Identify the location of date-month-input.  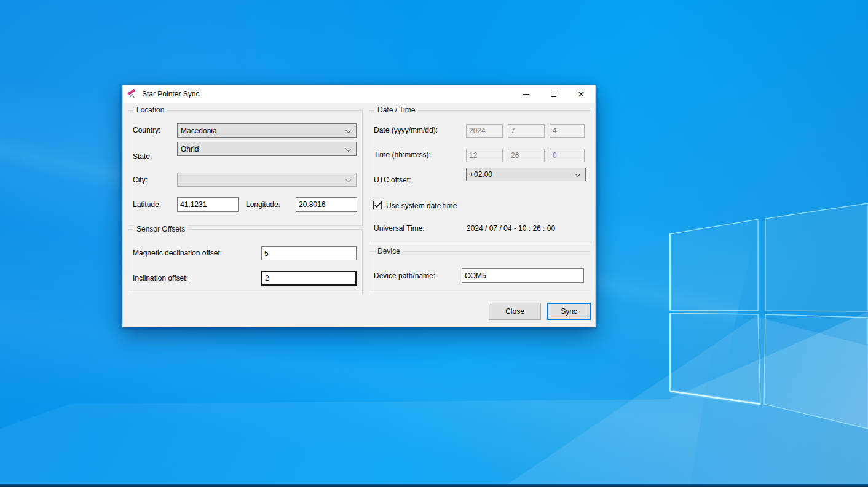
(526, 131).